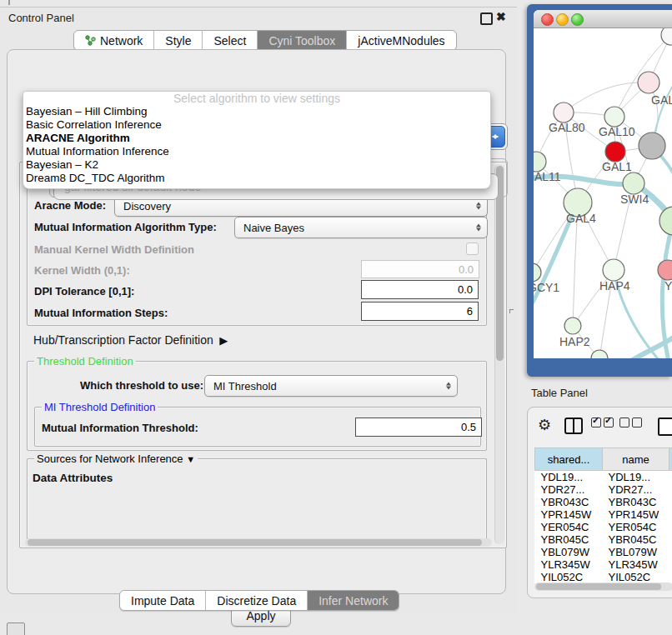 This screenshot has width=672, height=635. Describe the element at coordinates (257, 600) in the screenshot. I see `tab-discretize-data: Discretize Data` at that location.